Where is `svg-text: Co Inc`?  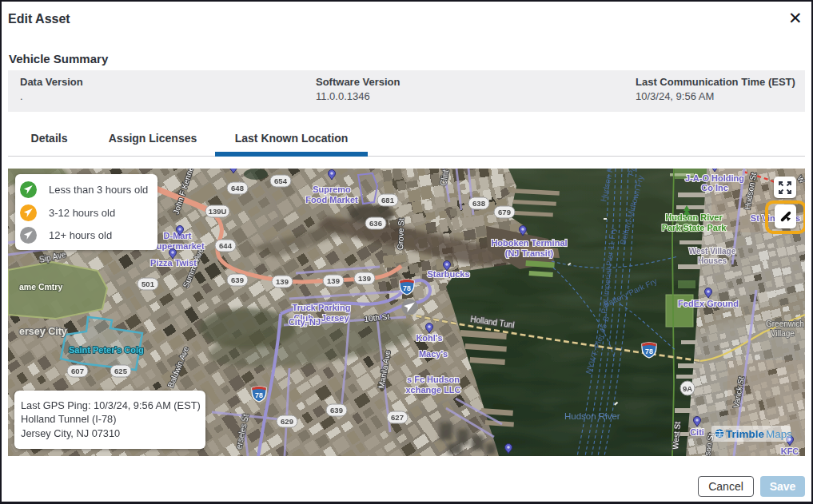
svg-text: Co Inc is located at coordinates (715, 188).